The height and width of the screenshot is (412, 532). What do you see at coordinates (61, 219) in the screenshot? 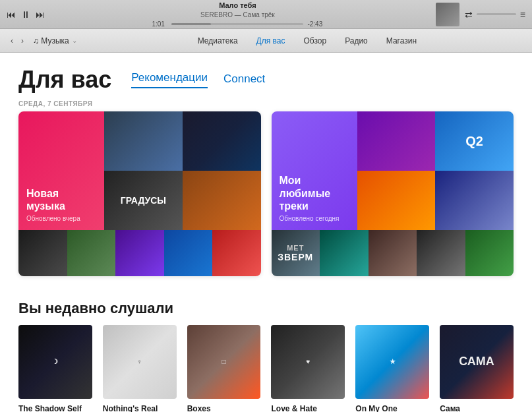
I see `card-subtitle: Обновлено вчера` at bounding box center [61, 219].